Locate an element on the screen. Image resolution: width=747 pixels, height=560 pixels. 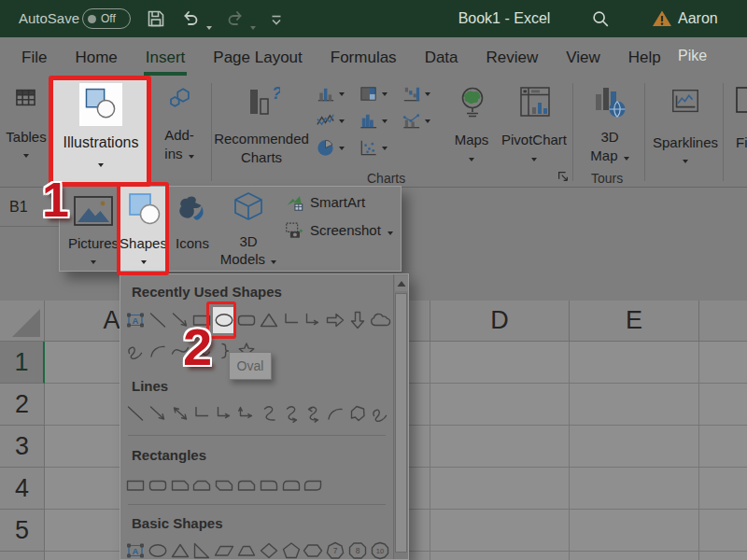
column-chart-button is located at coordinates (336, 93).